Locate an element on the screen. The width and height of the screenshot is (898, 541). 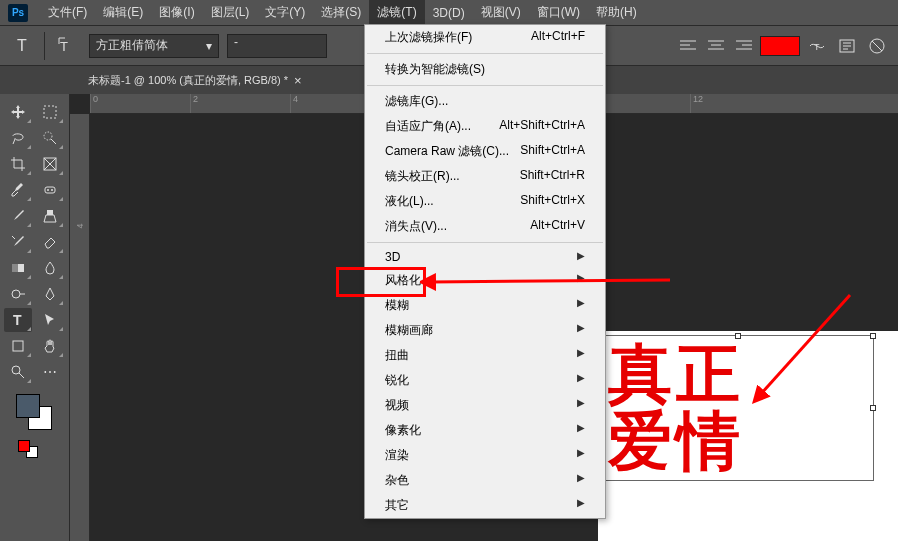
ruler-tick: 2 is located at coordinates (240, 104).